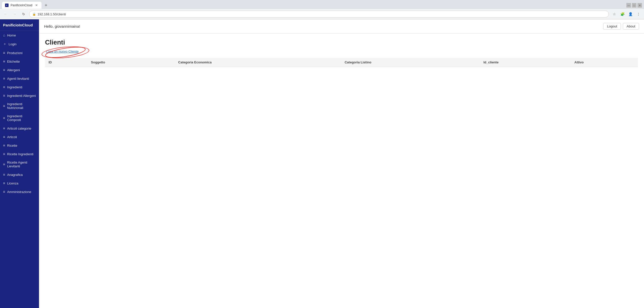  I want to click on security-icon: 🔒, so click(34, 14).